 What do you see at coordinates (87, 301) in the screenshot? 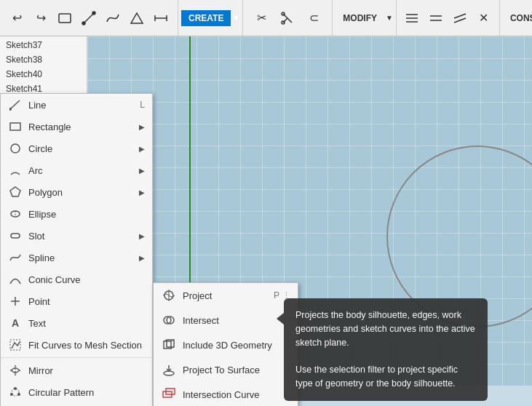
I see `point-label: Point` at bounding box center [87, 301].